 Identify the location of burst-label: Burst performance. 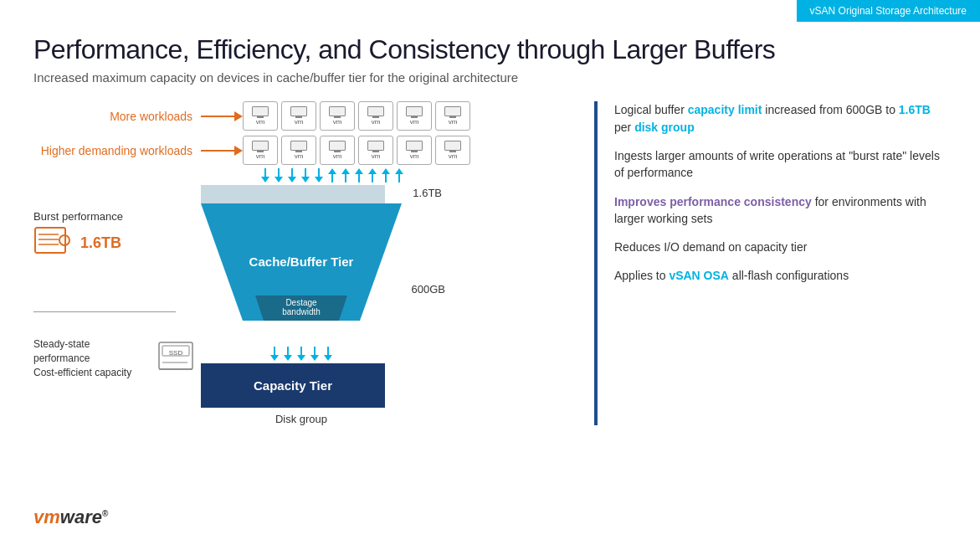
(79, 216).